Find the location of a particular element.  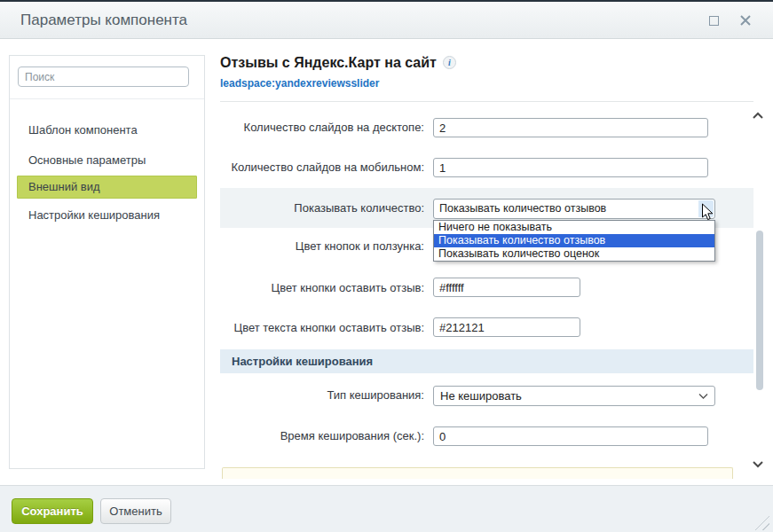

cache-type-label: Тип кеширования: is located at coordinates (322, 395).